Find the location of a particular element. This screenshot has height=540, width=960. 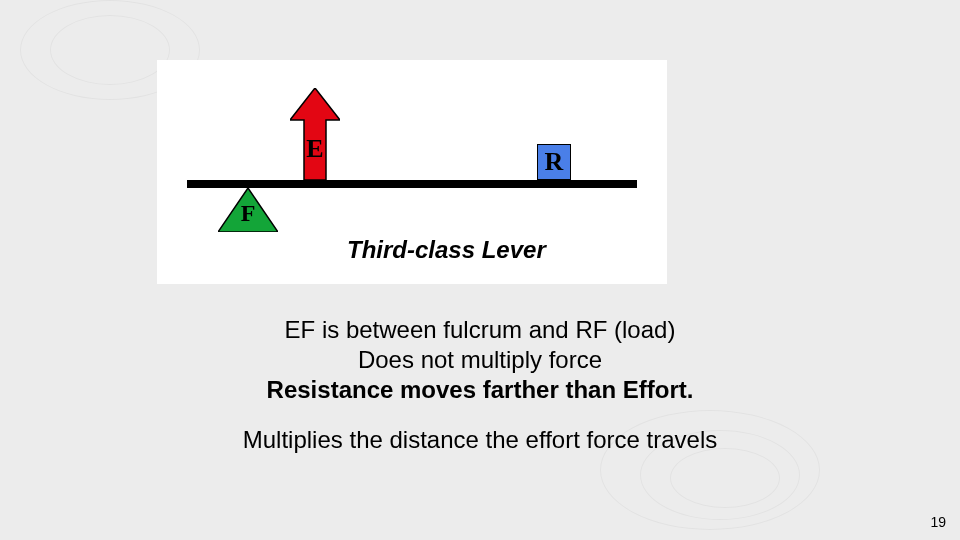

resistance-label: R is located at coordinates (554, 162).